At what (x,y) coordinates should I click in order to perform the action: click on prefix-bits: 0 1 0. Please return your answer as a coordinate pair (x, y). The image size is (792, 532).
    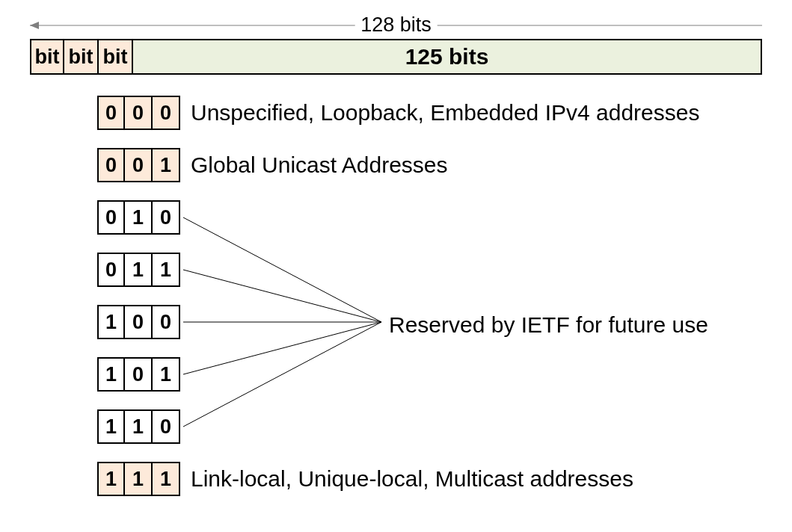
    Looking at the image, I should click on (139, 217).